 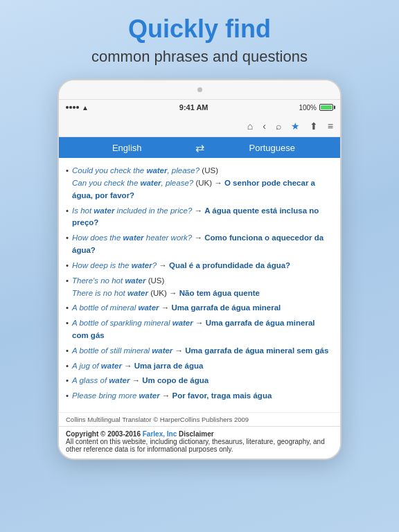 I want to click on device-camera, so click(x=200, y=90).